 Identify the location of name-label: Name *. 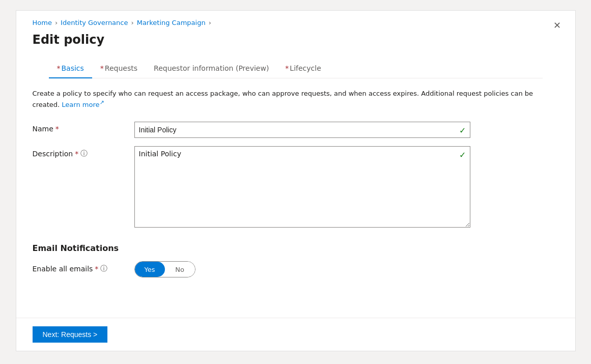
(83, 127).